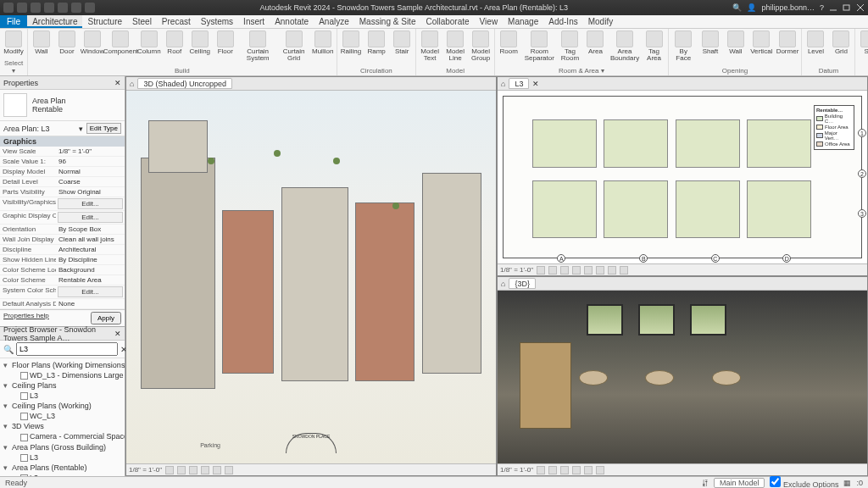 This screenshot has width=868, height=488. I want to click on undo-icon, so click(49, 8).